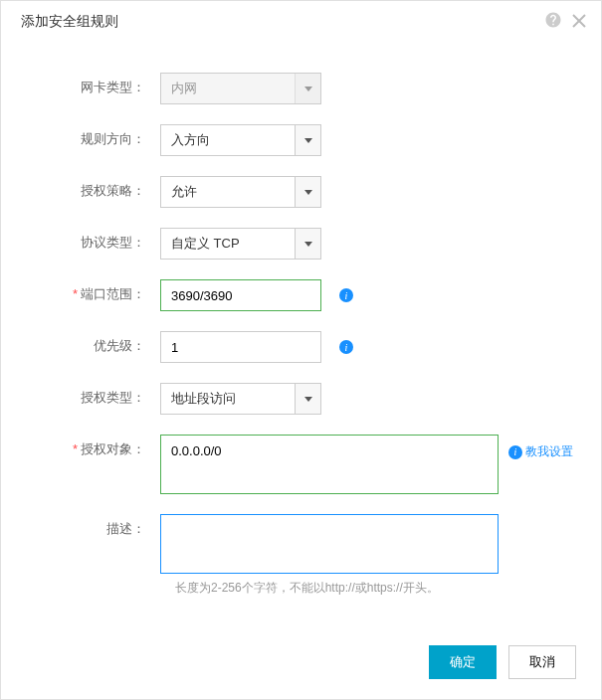  I want to click on label-auth-object: *授权对象：, so click(91, 446).